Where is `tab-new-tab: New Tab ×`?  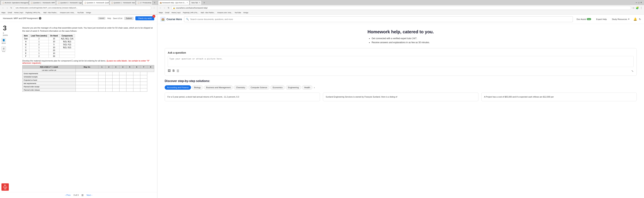 tab-new-tab: New Tab × is located at coordinates (196, 2).